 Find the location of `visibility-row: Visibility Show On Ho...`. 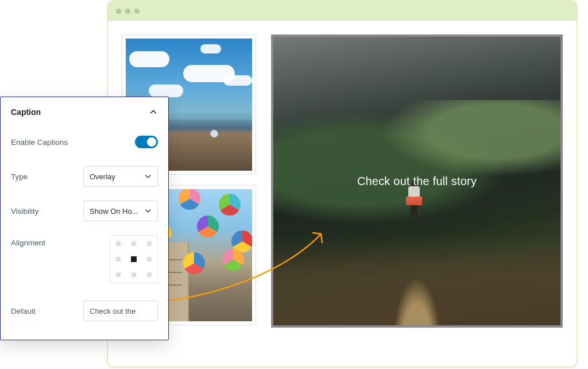

visibility-row: Visibility Show On Ho... is located at coordinates (84, 211).